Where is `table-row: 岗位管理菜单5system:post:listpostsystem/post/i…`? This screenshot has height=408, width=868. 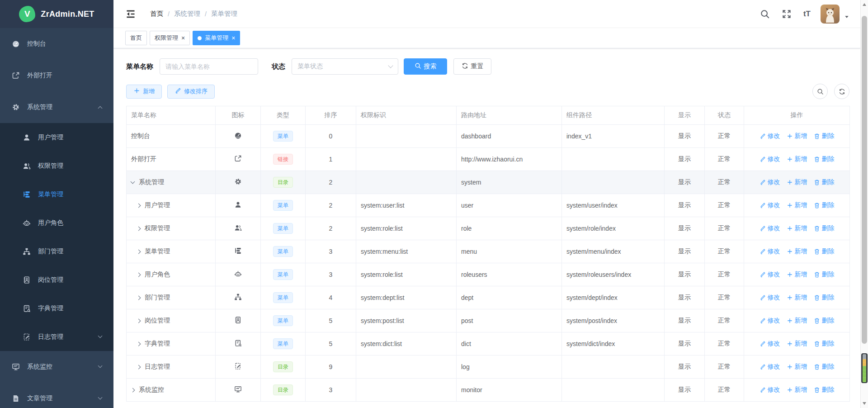 table-row: 岗位管理菜单5system:post:listpostsystem/post/i… is located at coordinates (488, 321).